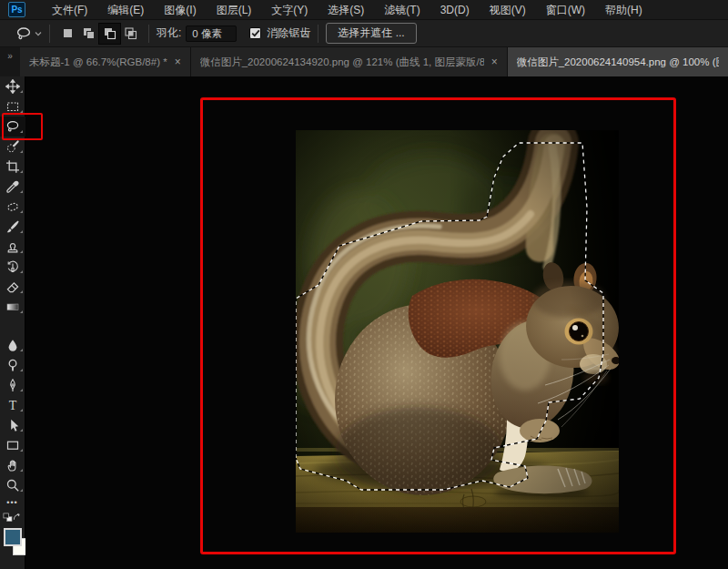  I want to click on default-colors-icon, so click(7, 517).